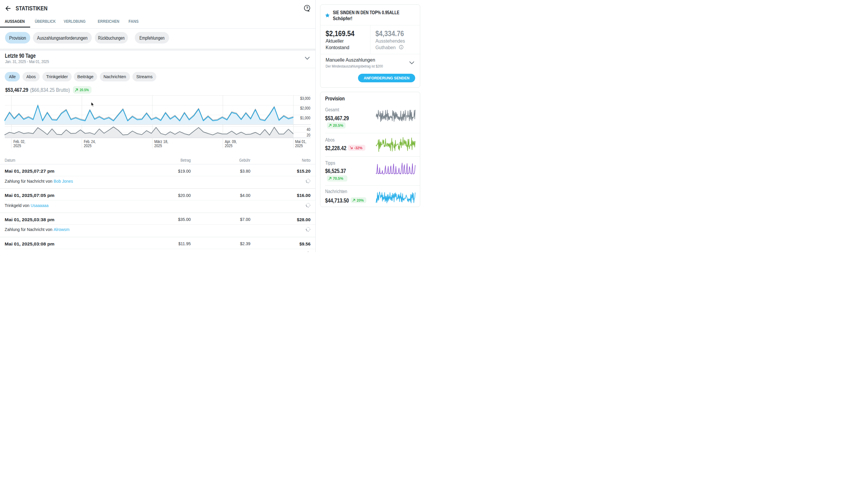 The height and width of the screenshot is (504, 857). What do you see at coordinates (30, 220) in the screenshot?
I see `svg-text: Mai 01, 2025,03:38 pm` at bounding box center [30, 220].